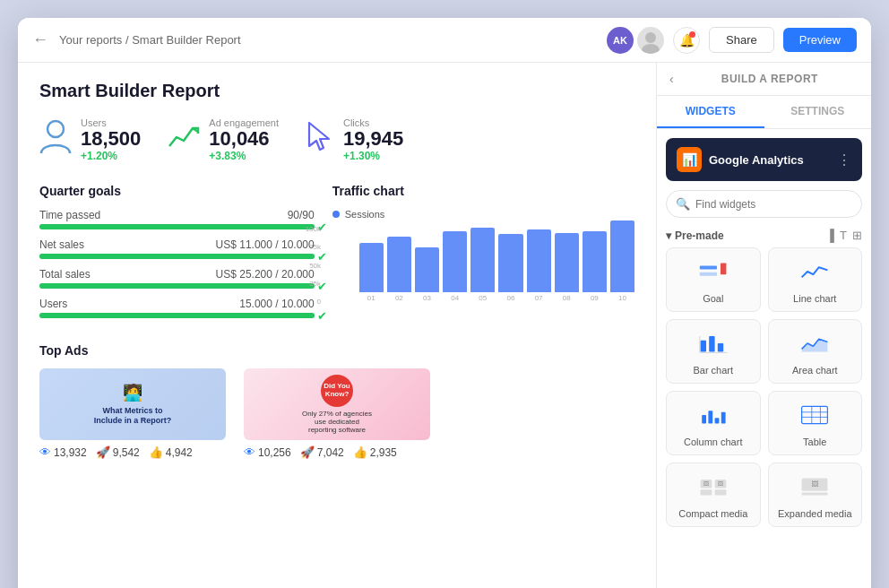 The width and height of the screenshot is (889, 588). What do you see at coordinates (595, 267) in the screenshot?
I see `bar-col: 09` at bounding box center [595, 267].